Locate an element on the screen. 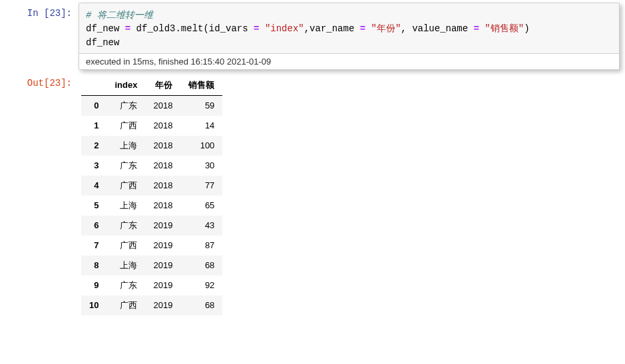  table-row: 1广西201814 is located at coordinates (152, 126).